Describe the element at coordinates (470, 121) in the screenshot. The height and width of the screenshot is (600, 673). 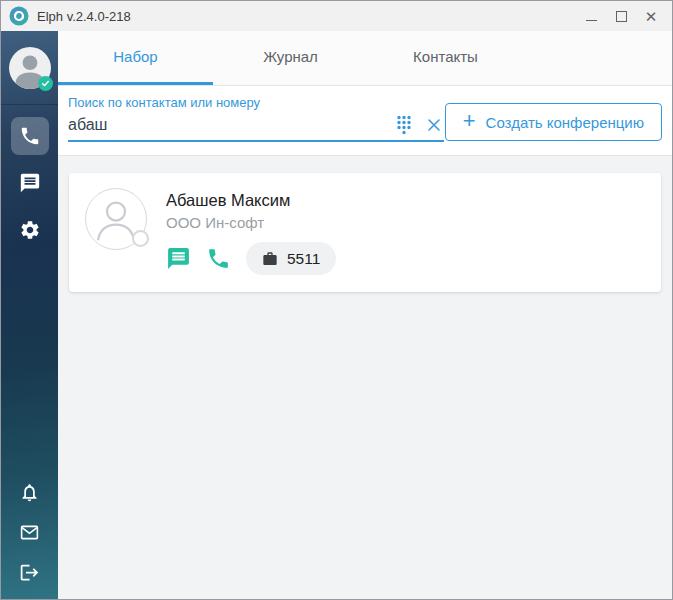
I see `plus-icon: +` at that location.